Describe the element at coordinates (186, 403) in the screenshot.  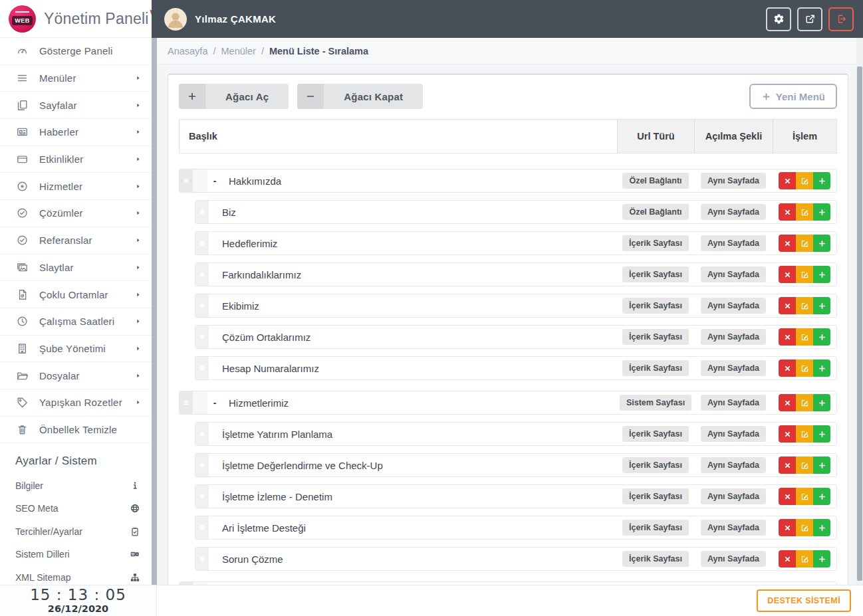
I see `drag-handle-icon` at that location.